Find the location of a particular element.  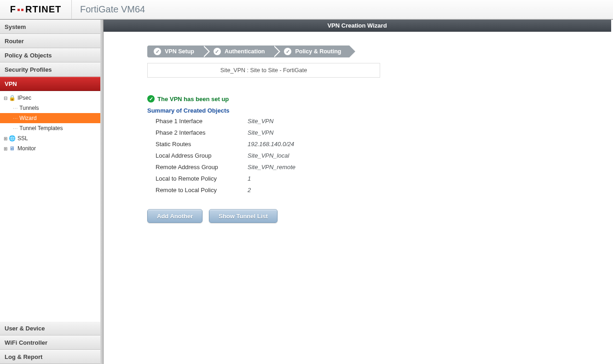

tree-ipsec: ⊟ 🔒 IPsec is located at coordinates (51, 98).